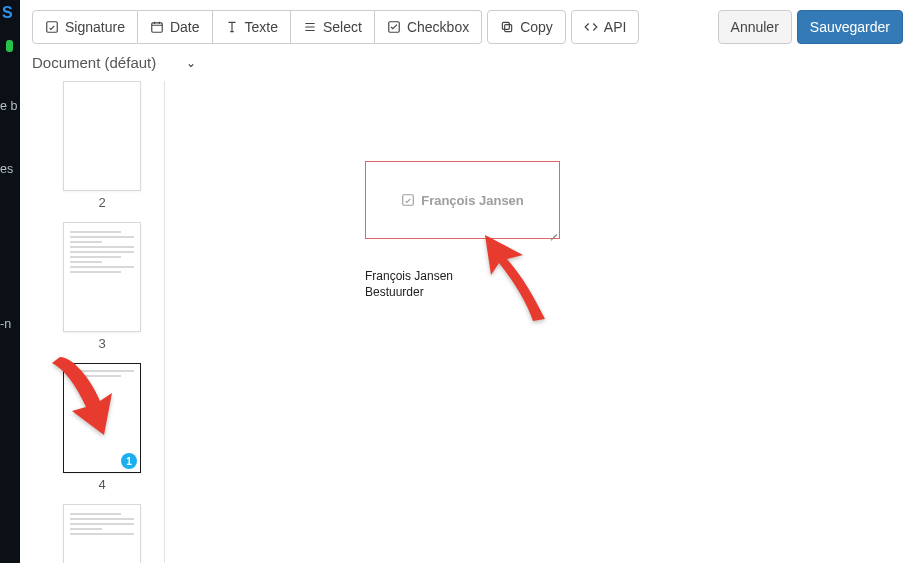 This screenshot has height=563, width=915. I want to click on caption-name: François Jansen, so click(409, 277).